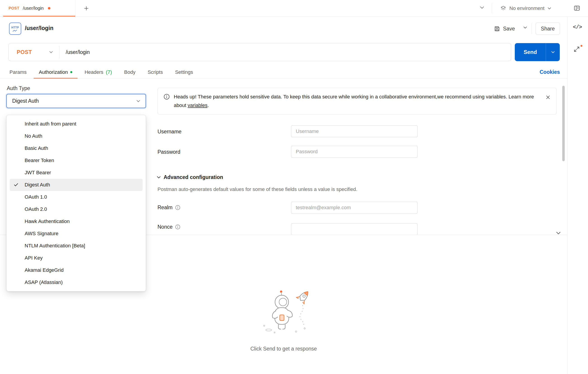 This screenshot has height=374, width=588. I want to click on advanced-configuration-title: Advanced configuration, so click(193, 177).